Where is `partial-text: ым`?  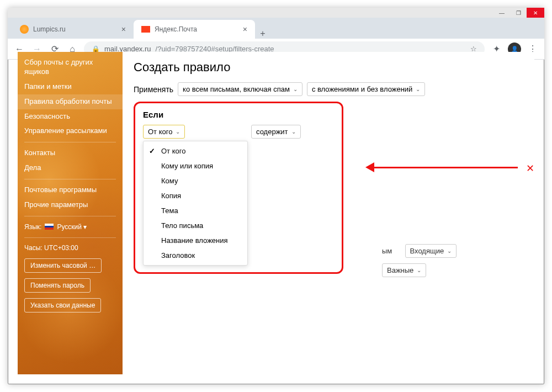 partial-text: ым is located at coordinates (387, 251).